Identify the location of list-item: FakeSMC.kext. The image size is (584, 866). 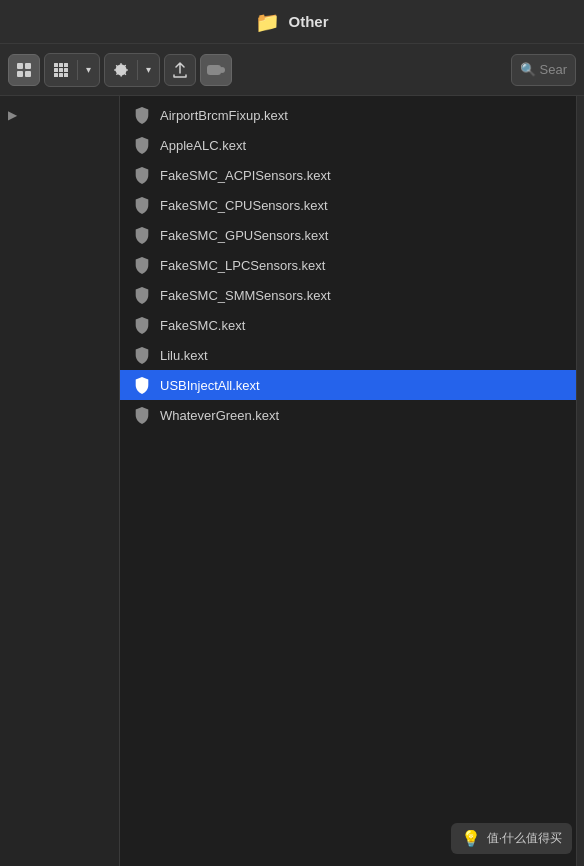
(348, 325).